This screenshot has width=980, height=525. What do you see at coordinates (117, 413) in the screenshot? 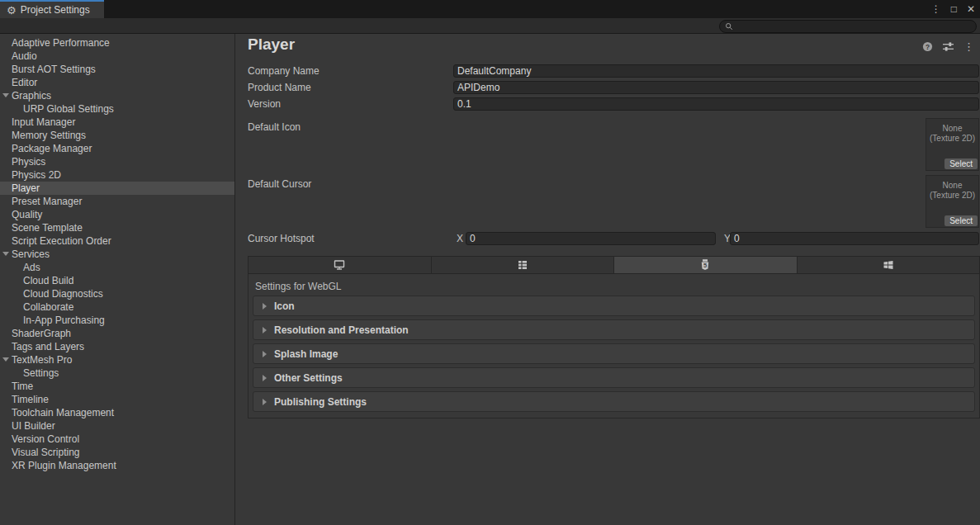
I see `sidebar-item-toolchain-management: Toolchain Management` at bounding box center [117, 413].